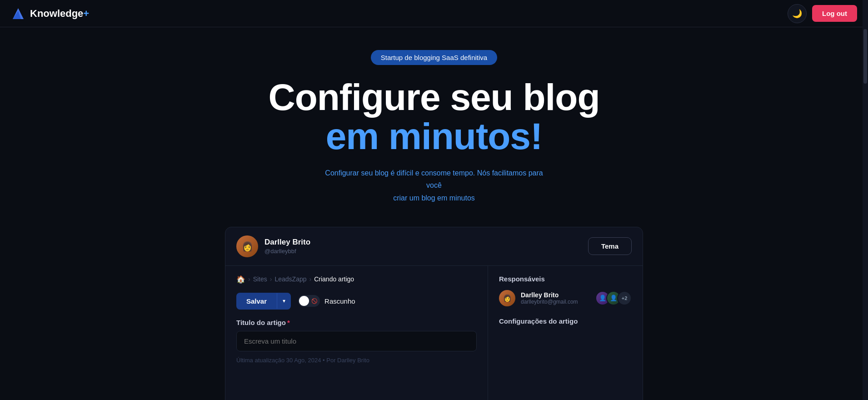 Image resolution: width=868 pixels, height=400 pixels. I want to click on toggle-knob, so click(304, 301).